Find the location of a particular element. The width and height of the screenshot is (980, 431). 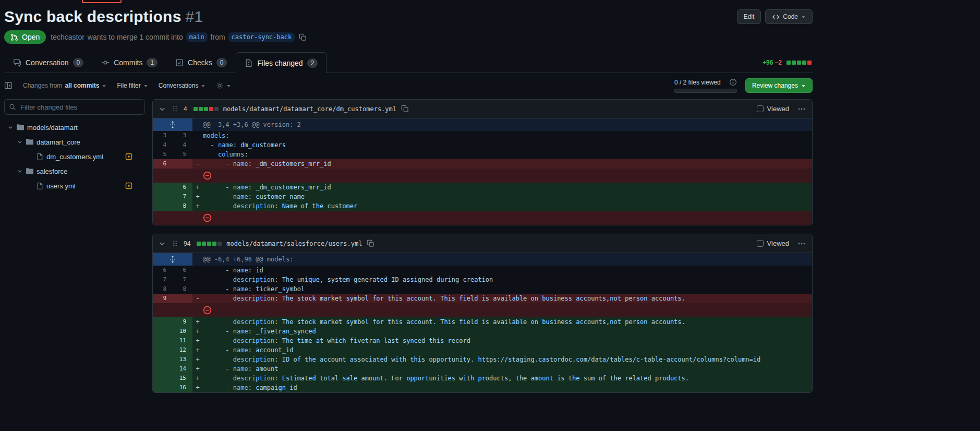

conversations-dropdown: Conversations is located at coordinates (183, 86).